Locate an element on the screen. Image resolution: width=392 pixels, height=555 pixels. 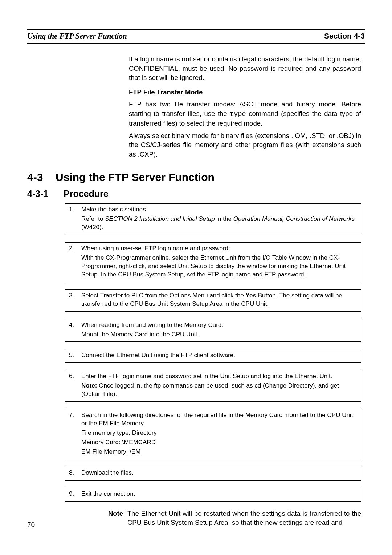
step-content: Enter the FTP login name and password se… is located at coordinates (219, 385).